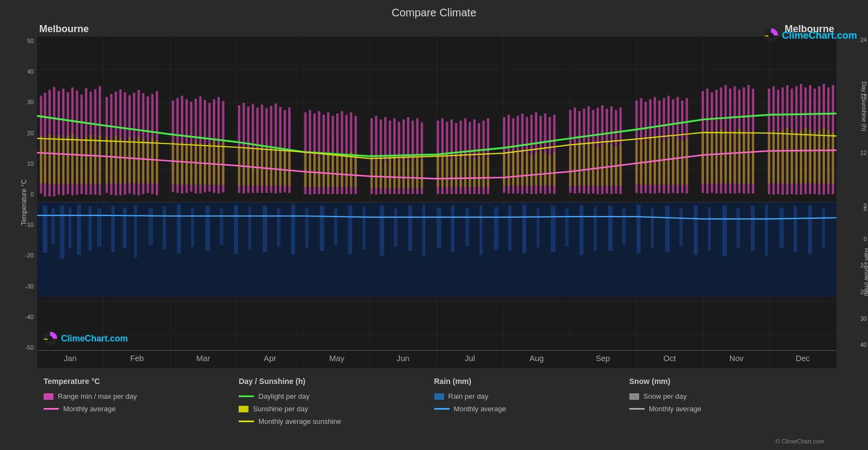  What do you see at coordinates (864, 345) in the screenshot?
I see `right-bot-y-40: 40` at bounding box center [864, 345].